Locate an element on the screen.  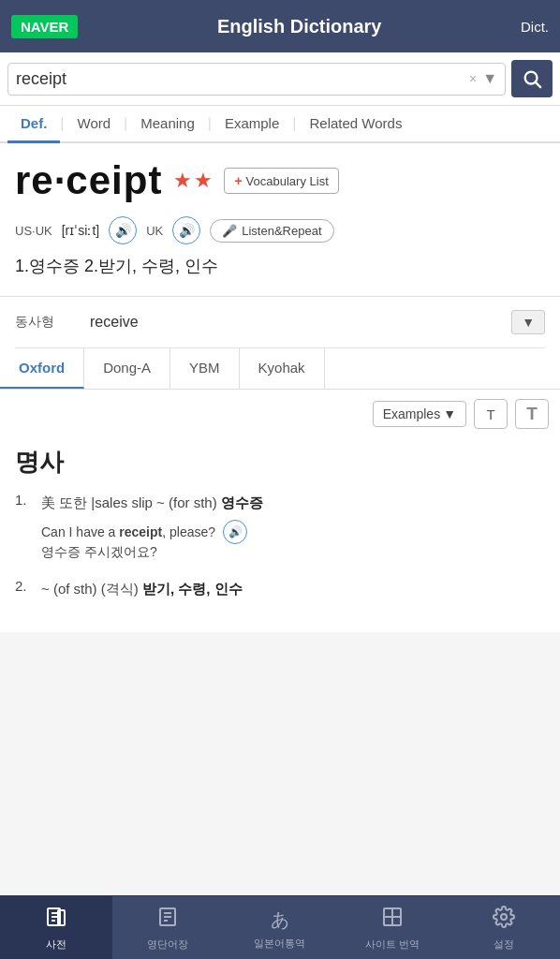
nav-item-settings: 설정 is located at coordinates (504, 927).